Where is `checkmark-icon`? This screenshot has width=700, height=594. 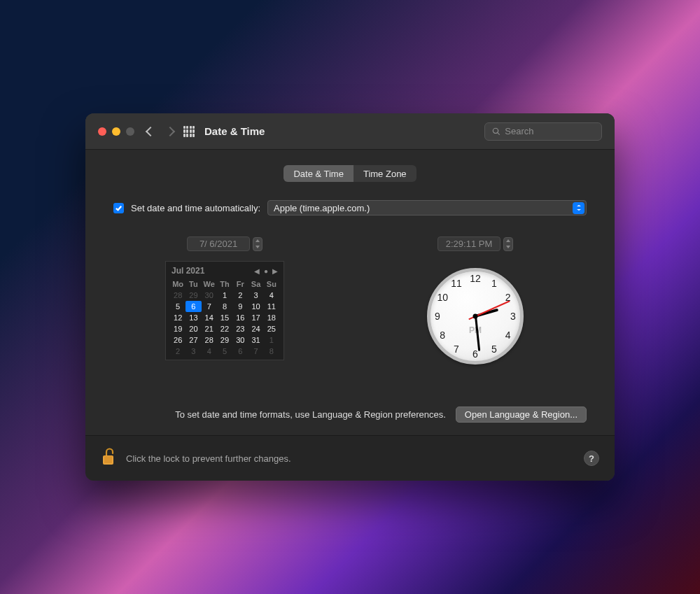 checkmark-icon is located at coordinates (119, 208).